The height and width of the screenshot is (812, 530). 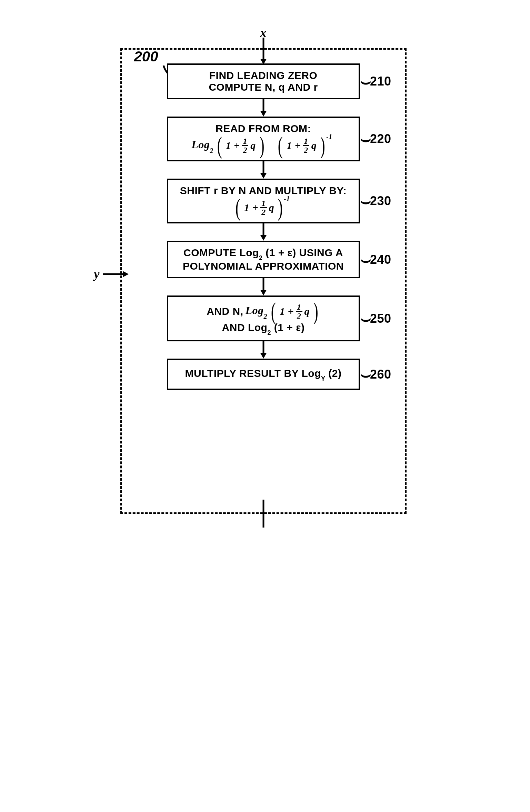 I want to click on block-250-line2: AND Log2 (1 + ε), so click(x=263, y=328).